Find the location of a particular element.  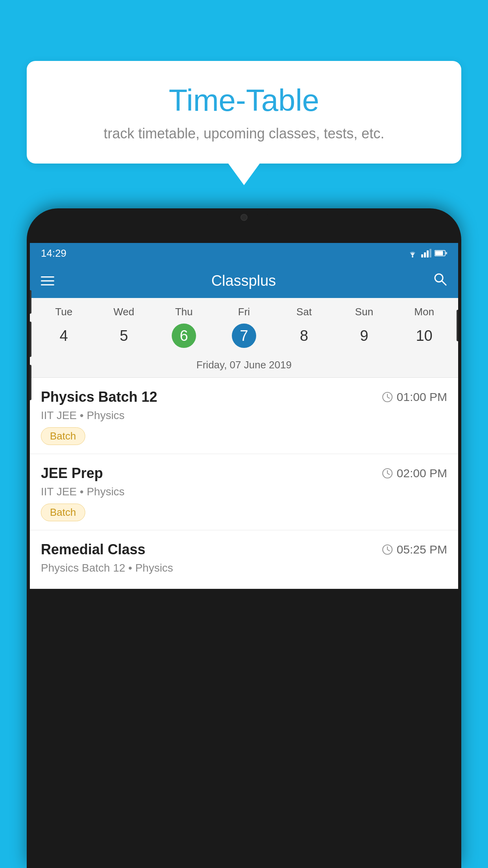

speech-bubble-container: Time-Table track timetable, upcoming cla… is located at coordinates (244, 123).